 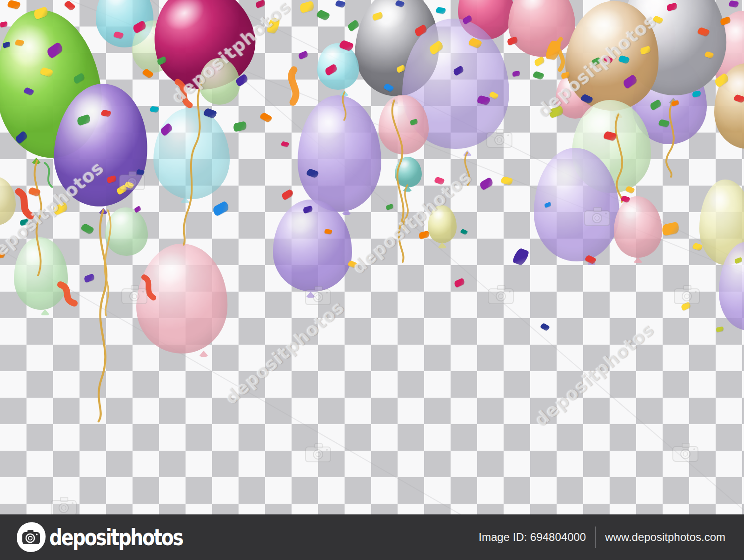 What do you see at coordinates (595, 537) in the screenshot?
I see `footer-divider` at bounding box center [595, 537].